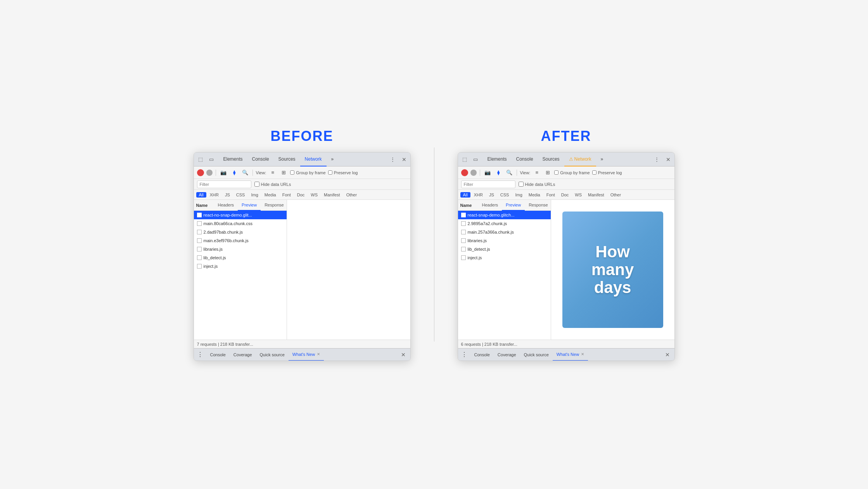 This screenshot has height=489, width=868. I want to click on type-manifest-after: Manifest, so click(596, 195).